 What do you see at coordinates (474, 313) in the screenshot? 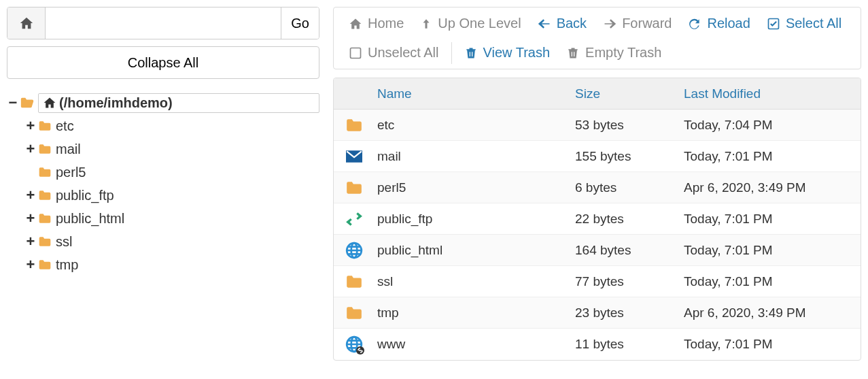
I see `row-name: tmp` at bounding box center [474, 313].